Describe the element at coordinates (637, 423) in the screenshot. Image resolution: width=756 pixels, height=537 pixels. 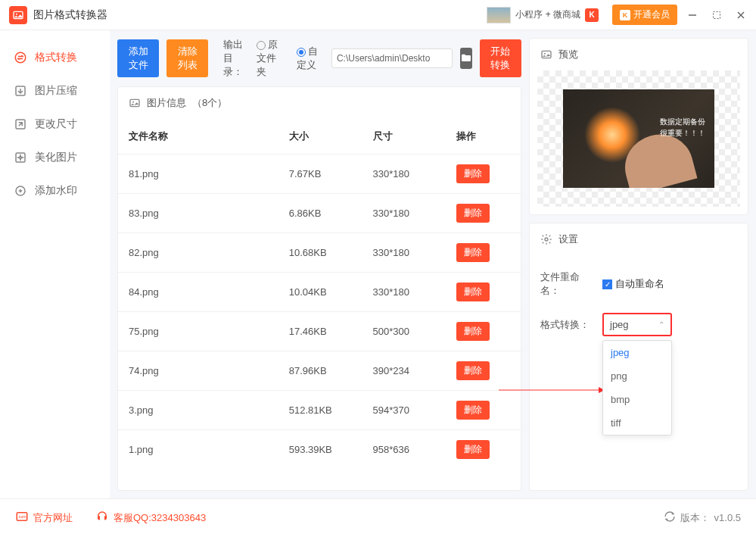
I see `format-option-tiff: tiff` at that location.